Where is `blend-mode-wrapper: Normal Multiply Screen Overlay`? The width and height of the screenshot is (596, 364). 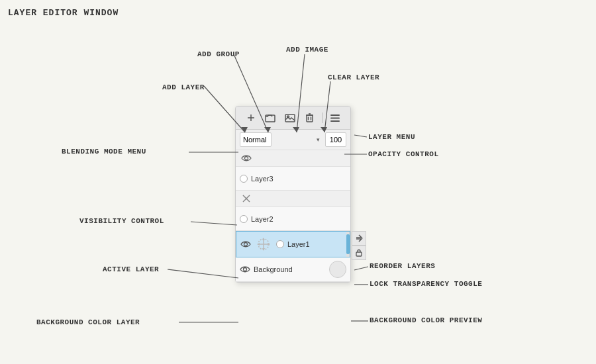 blend-mode-wrapper: Normal Multiply Screen Overlay is located at coordinates (281, 140).